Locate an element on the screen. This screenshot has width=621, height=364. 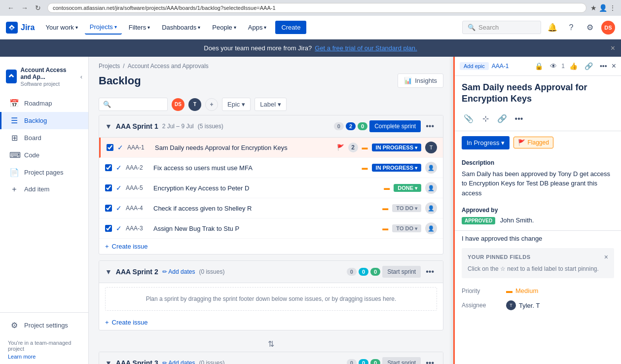
panel-priority-row: Priority ▬ Medium is located at coordinates (538, 291).